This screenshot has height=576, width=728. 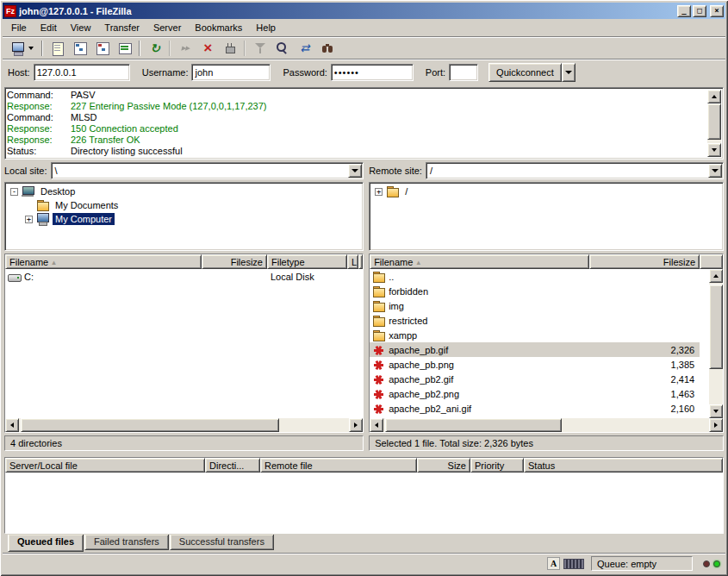 I want to click on log-scrollbar, so click(x=714, y=123).